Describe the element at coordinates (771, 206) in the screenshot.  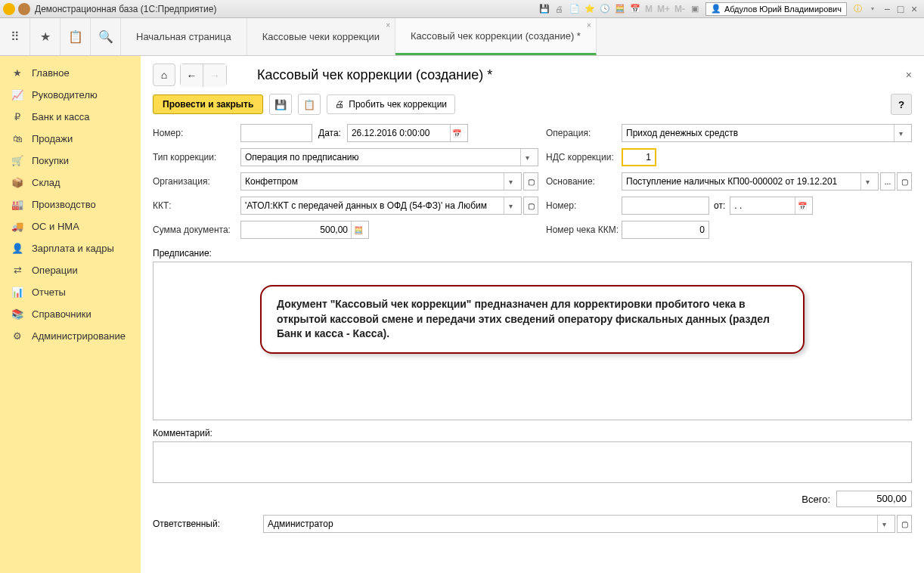
I see `basis-date-input: . .📅` at that location.